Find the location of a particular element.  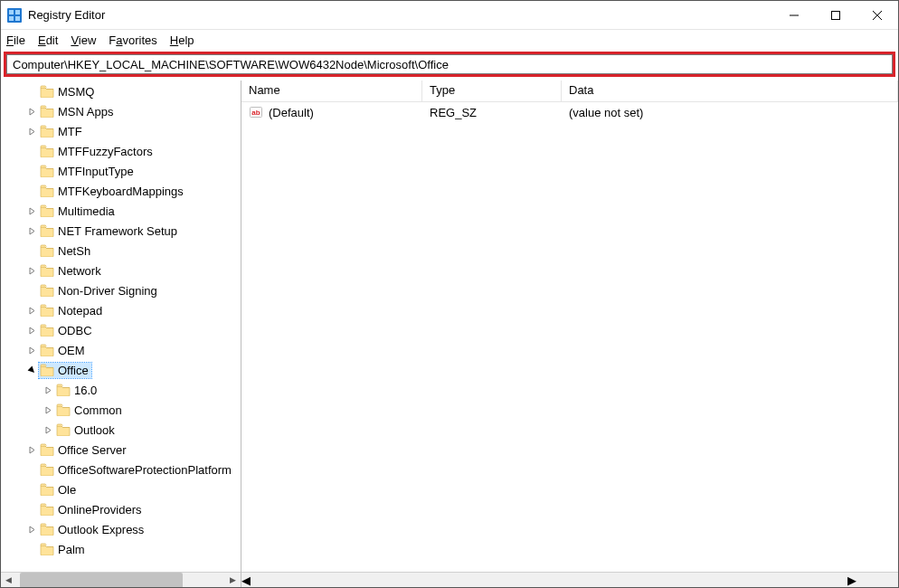

tree-item: Network is located at coordinates (121, 270).